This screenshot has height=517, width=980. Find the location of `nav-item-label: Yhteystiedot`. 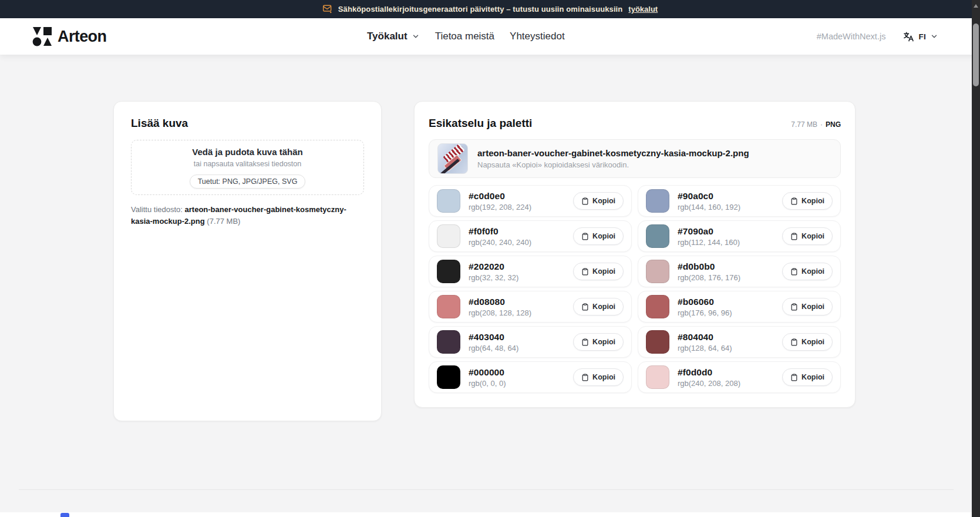

nav-item-label: Yhteystiedot is located at coordinates (537, 36).